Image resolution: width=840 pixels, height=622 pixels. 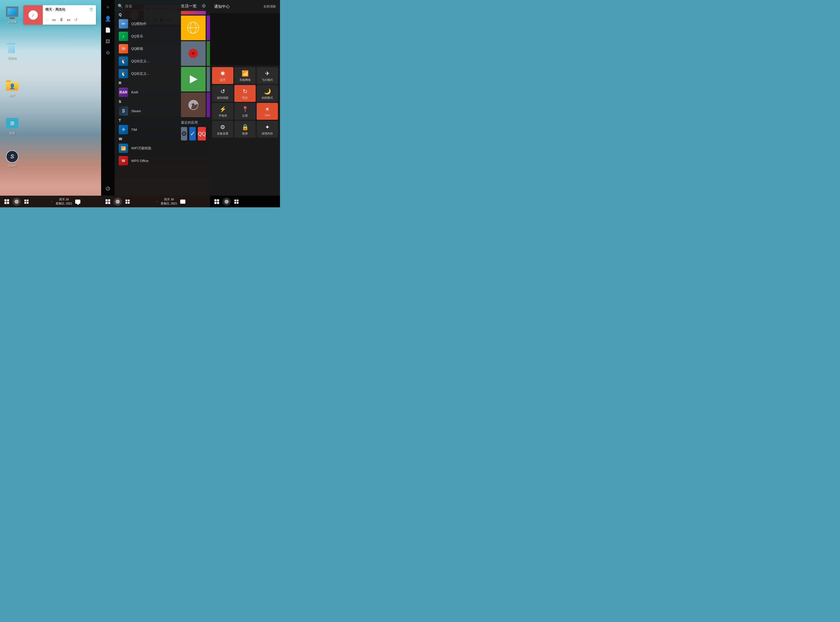 I want to click on windows-btn-middle, so click(x=108, y=202).